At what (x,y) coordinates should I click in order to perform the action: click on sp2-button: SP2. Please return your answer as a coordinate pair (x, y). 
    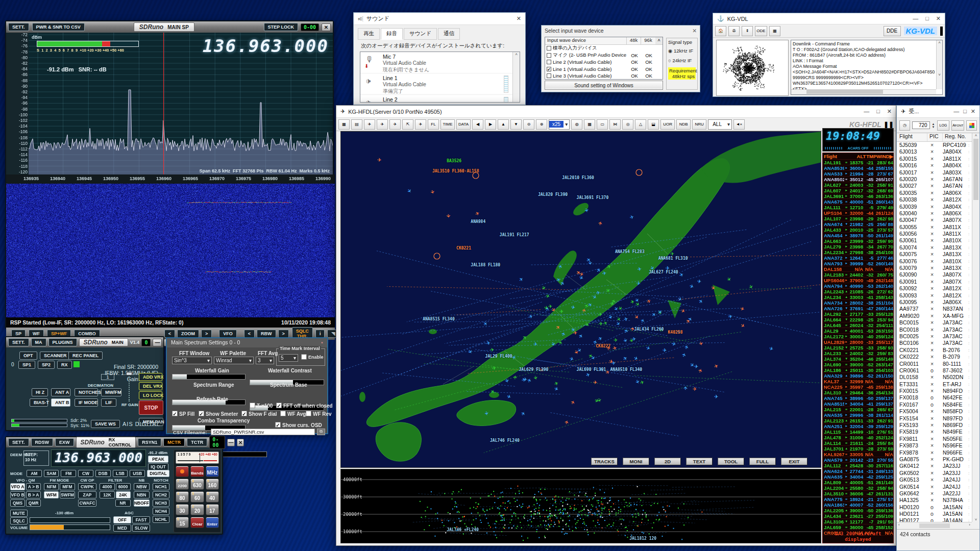
    Looking at the image, I should click on (46, 365).